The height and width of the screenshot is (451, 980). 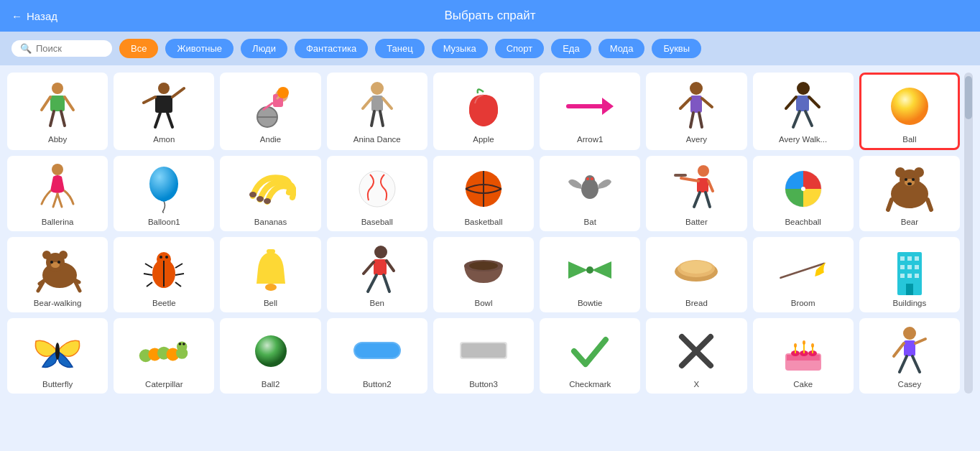 What do you see at coordinates (677, 49) in the screenshot?
I see `filter-btn-letters: Буквы` at bounding box center [677, 49].